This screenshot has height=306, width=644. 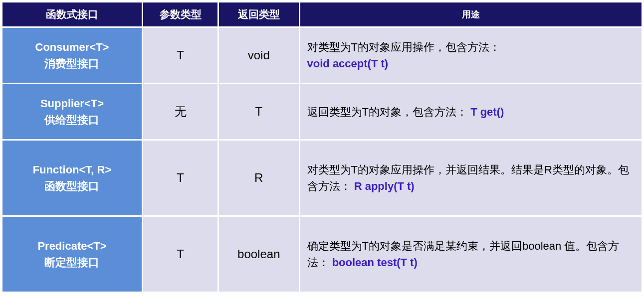 What do you see at coordinates (72, 254) in the screenshot?
I see `interface-cell: Predicate<T> 断定型接口` at bounding box center [72, 254].